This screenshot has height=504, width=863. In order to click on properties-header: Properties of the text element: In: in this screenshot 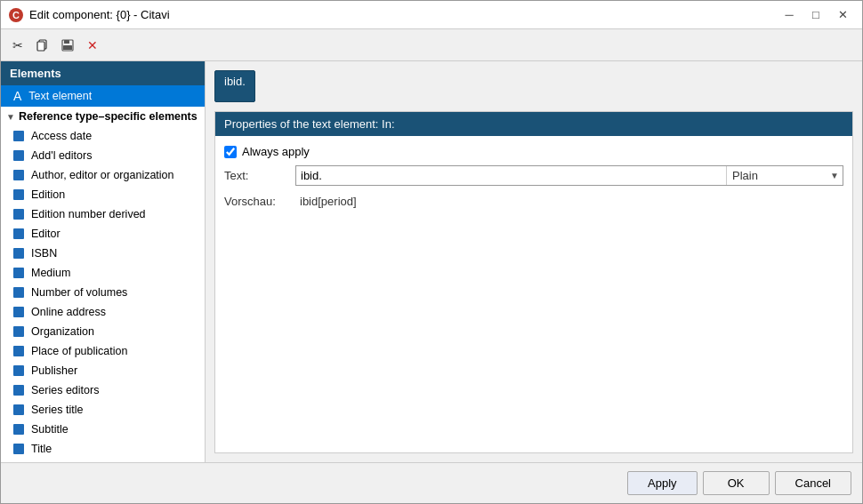, I will do `click(534, 124)`.